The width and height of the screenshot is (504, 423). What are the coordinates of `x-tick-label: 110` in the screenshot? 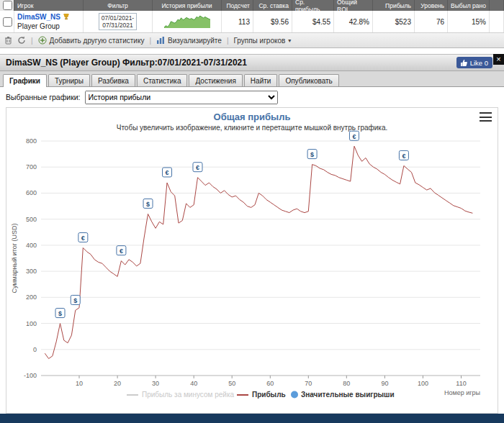 It's located at (461, 383).